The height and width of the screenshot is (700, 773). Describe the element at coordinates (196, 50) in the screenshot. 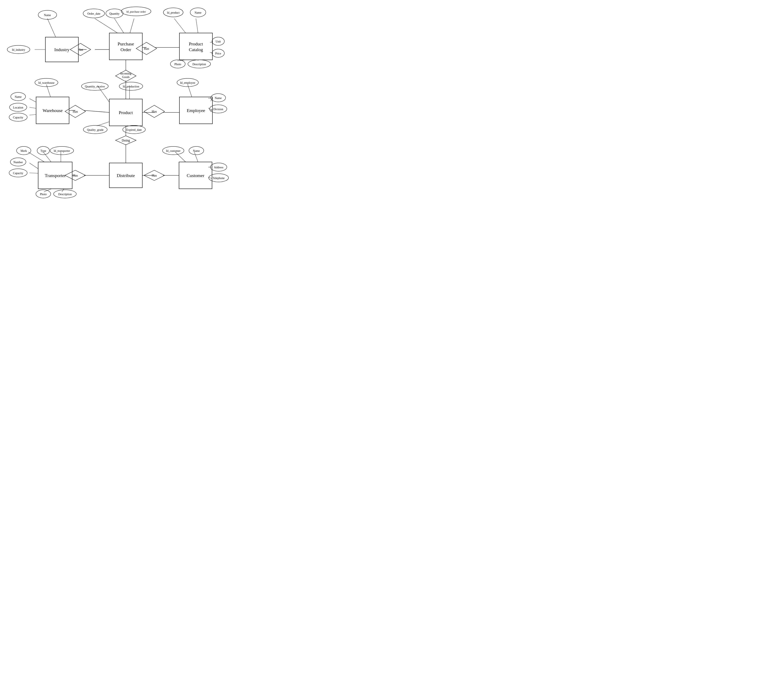

I see `entity-product-catalog-label2: Catalog` at that location.